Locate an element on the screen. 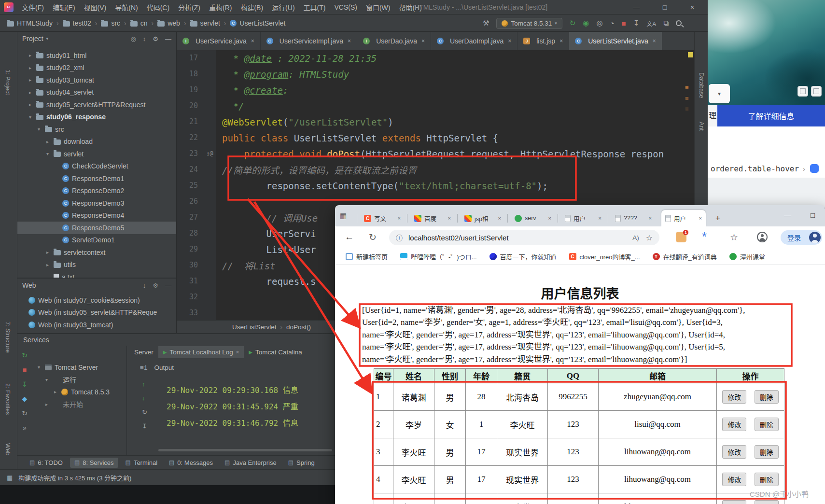 The height and width of the screenshot is (504, 825). site-info-icon: ⓘ is located at coordinates (399, 238).